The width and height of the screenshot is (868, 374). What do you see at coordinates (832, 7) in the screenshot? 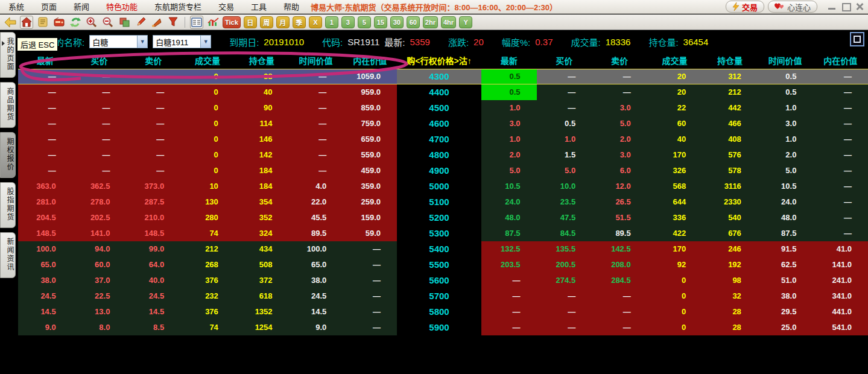
I see `minimize-icon` at bounding box center [832, 7].